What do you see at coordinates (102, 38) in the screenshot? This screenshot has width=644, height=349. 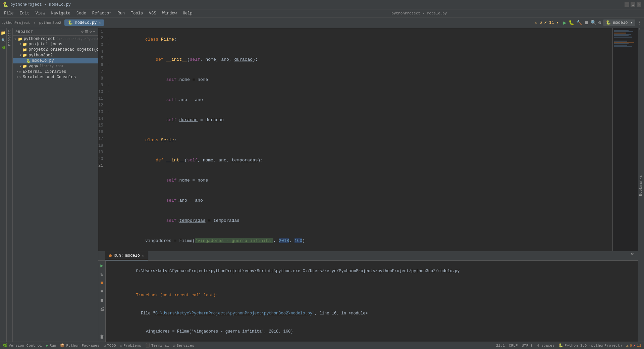 I see `ln-2: 2` at bounding box center [102, 38].